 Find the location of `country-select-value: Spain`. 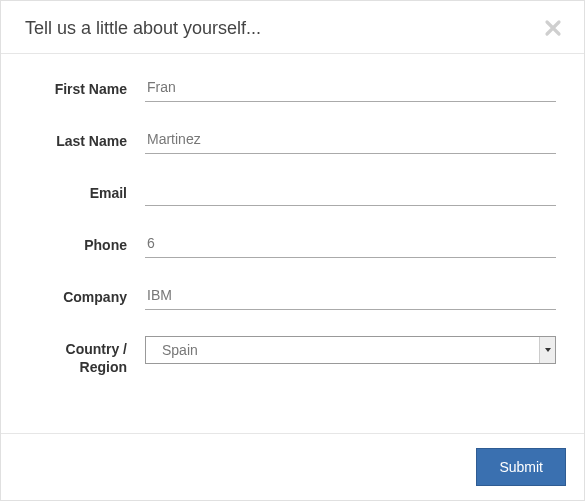

country-select-value: Spain is located at coordinates (342, 350).